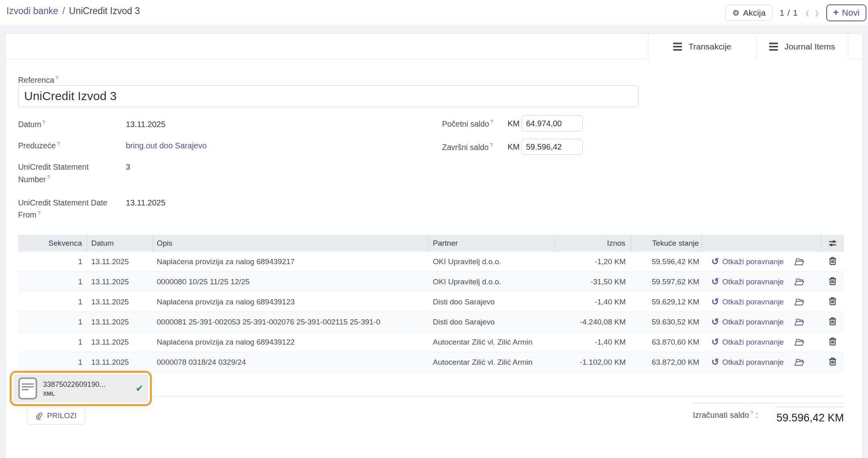 Image resolution: width=868 pixels, height=458 pixels. I want to click on cell-tekuce-stanje: 59.630,52 KM, so click(666, 322).